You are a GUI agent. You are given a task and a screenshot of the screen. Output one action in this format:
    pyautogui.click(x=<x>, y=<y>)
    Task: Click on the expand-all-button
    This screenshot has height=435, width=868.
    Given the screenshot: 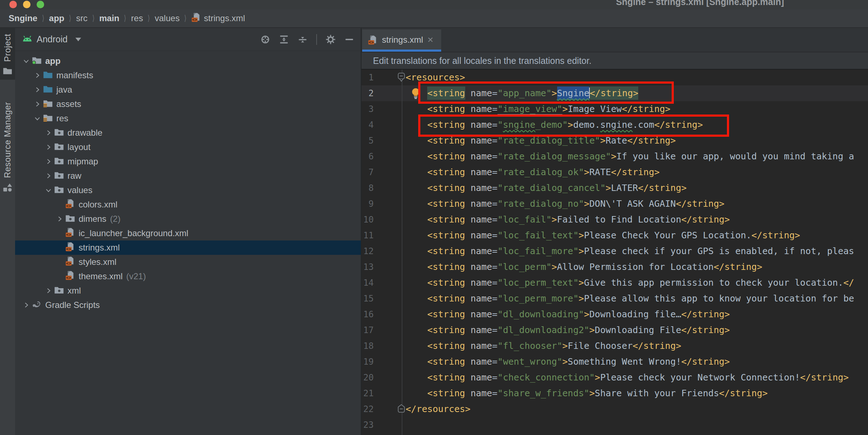 What is the action you would take?
    pyautogui.click(x=284, y=39)
    